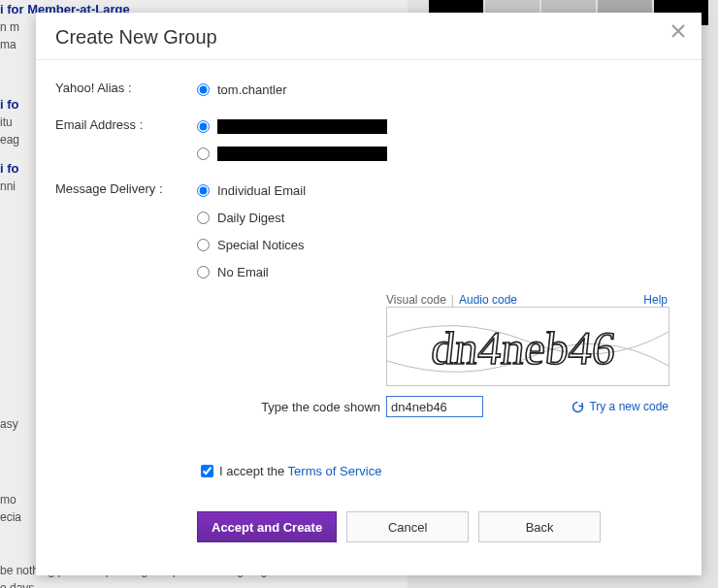 This screenshot has width=718, height=588. I want to click on captcha-prompt: Type the code shown, so click(291, 408).